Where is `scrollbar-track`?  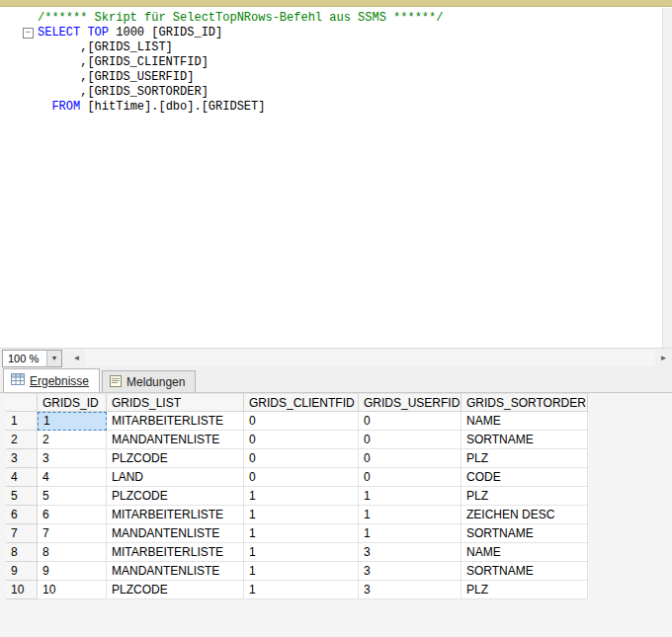
scrollbar-track is located at coordinates (370, 358).